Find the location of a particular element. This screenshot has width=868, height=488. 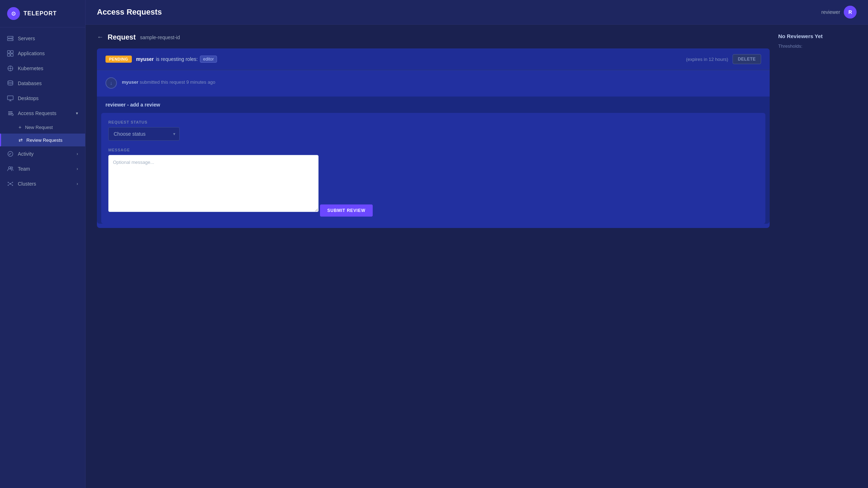

requester-name: myuser is located at coordinates (145, 59).